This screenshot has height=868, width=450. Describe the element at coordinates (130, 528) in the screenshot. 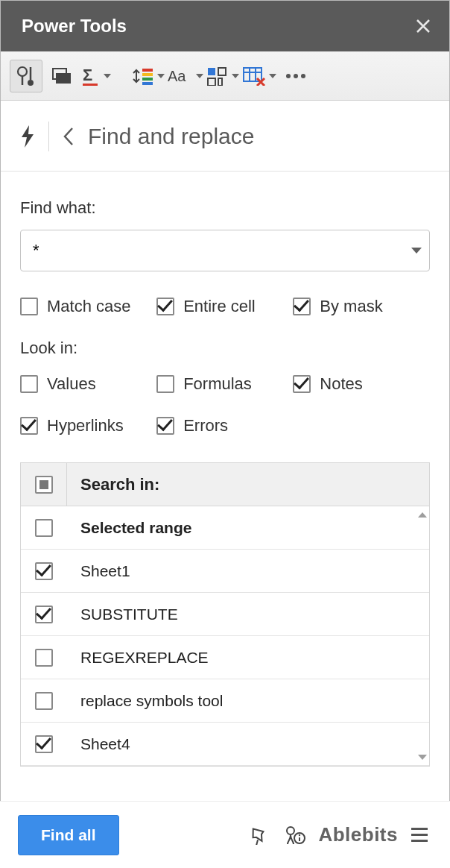

I see `row-label: Selected range` at that location.